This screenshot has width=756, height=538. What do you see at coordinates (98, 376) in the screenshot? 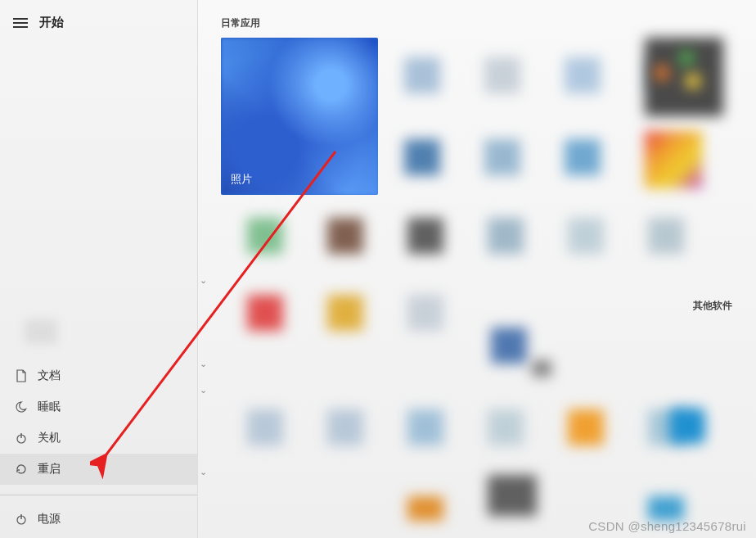
I see `menu-documents: 文档` at bounding box center [98, 376].